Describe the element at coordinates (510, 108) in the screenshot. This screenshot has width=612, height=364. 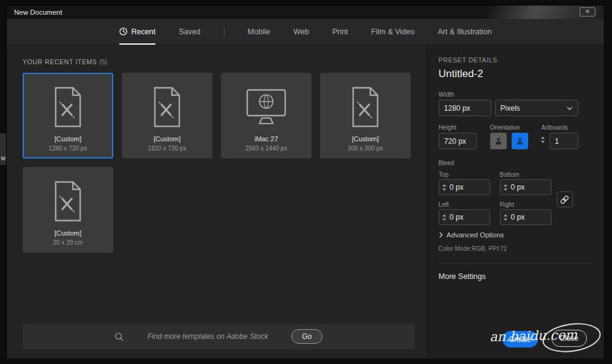
I see `units-value: Pixels` at that location.